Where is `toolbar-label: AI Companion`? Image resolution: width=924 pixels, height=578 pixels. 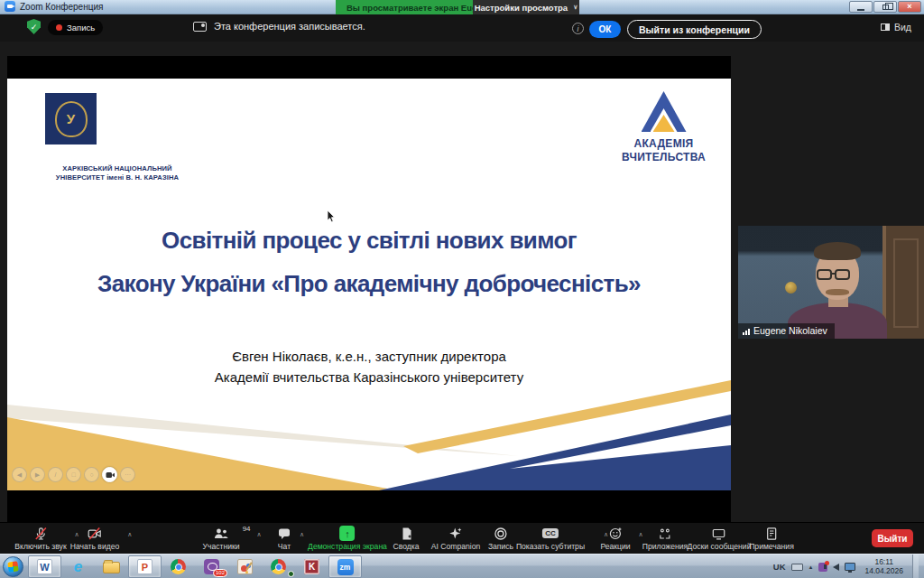 toolbar-label: AI Companion is located at coordinates (456, 546).